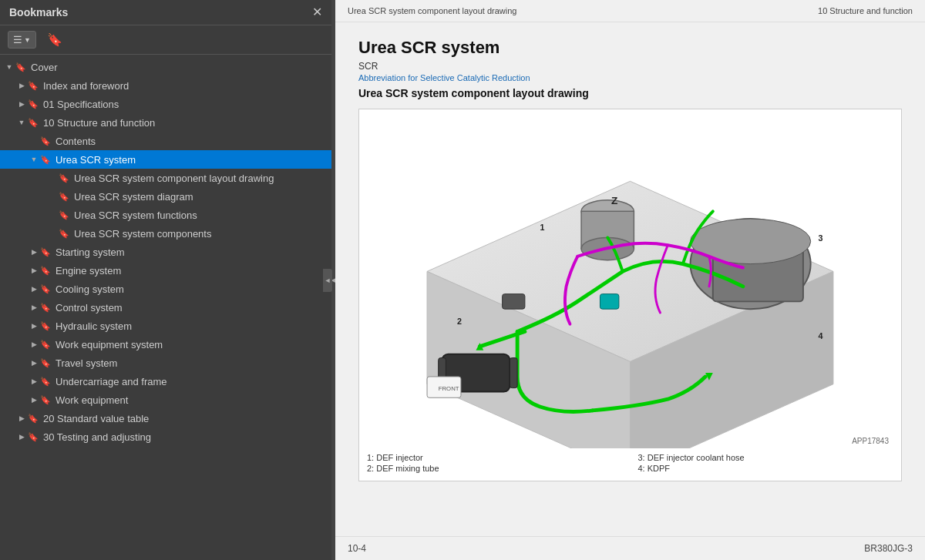 The image size is (925, 560). What do you see at coordinates (186, 105) in the screenshot?
I see `tree-label-specs: 01 Specifications` at bounding box center [186, 105].